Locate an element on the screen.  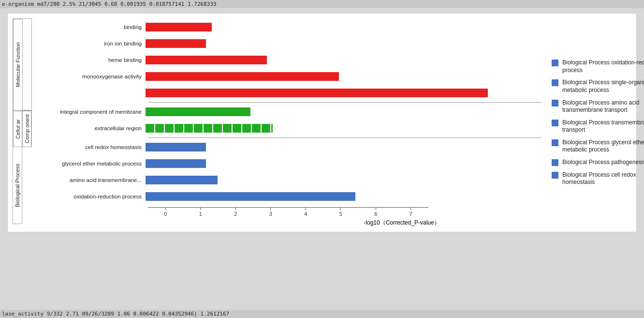
bottom-bar: lase_activity 9/332 2.71 09/26/3289 1.06… is located at coordinates (322, 314).